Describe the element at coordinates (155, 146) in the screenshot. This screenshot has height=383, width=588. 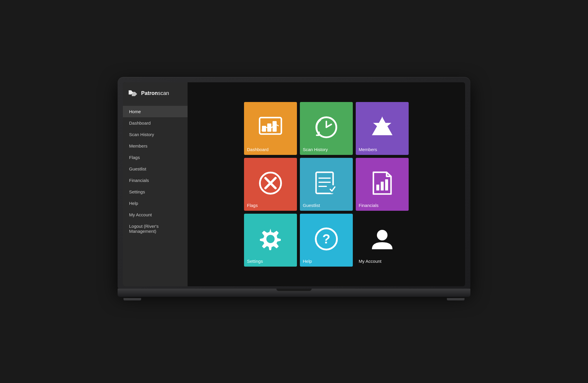
I see `sidebar-item-members: Members` at that location.